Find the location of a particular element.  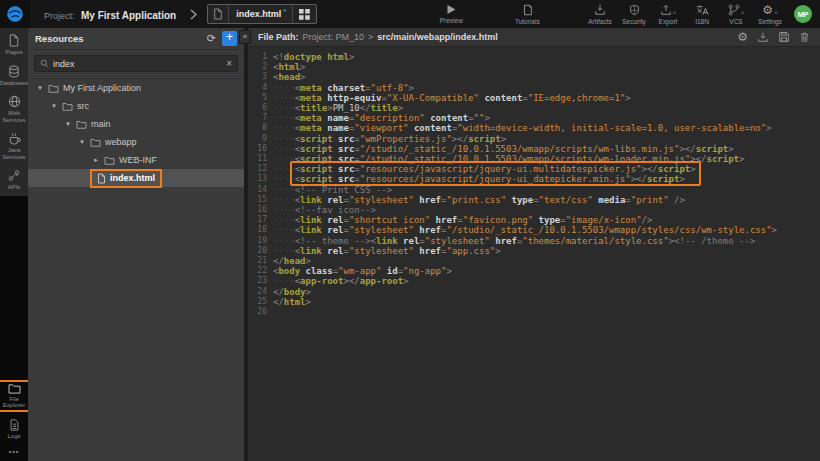

line-number: 17 is located at coordinates (260, 220).